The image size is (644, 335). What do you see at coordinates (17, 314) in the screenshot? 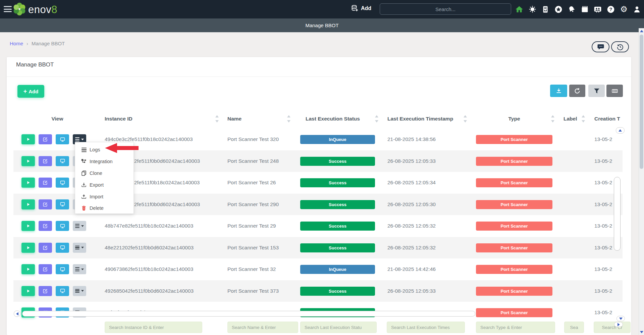
I see `table-scroll-left-button` at bounding box center [17, 314].